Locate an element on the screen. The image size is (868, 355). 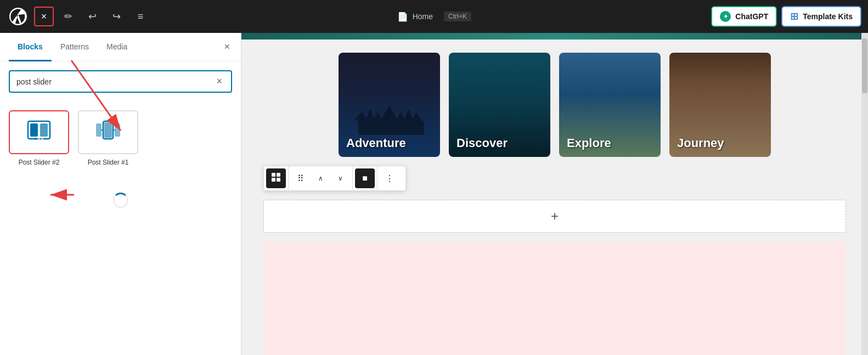
card-label-adventure: Adventure is located at coordinates (376, 143).